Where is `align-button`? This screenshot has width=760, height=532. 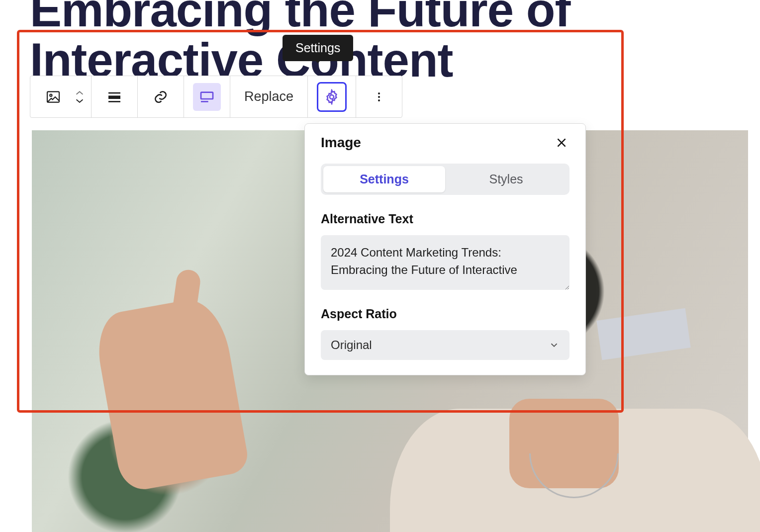
align-button is located at coordinates (114, 97).